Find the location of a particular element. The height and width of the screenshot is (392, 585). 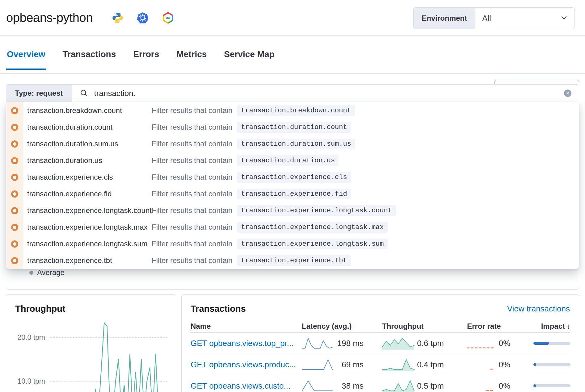

suggestion-item: transaction.duration.us Filter results t… is located at coordinates (292, 161).